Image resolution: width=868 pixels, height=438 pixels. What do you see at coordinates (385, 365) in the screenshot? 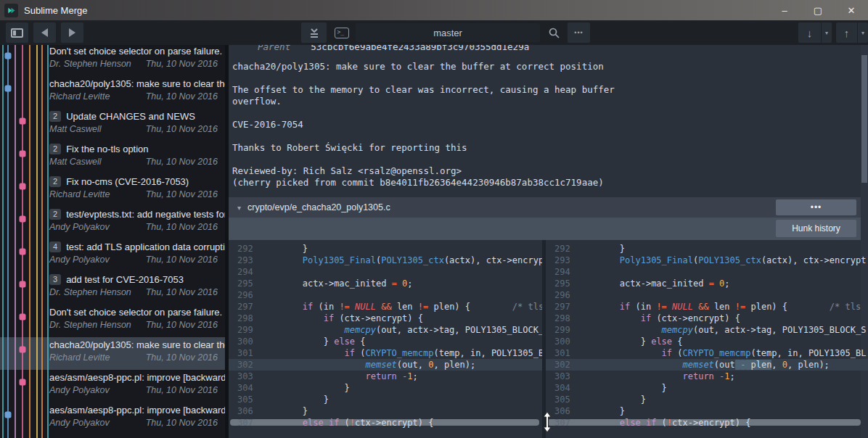
I see `diff-line: 302 memset(out, 0, plen);` at bounding box center [385, 365].